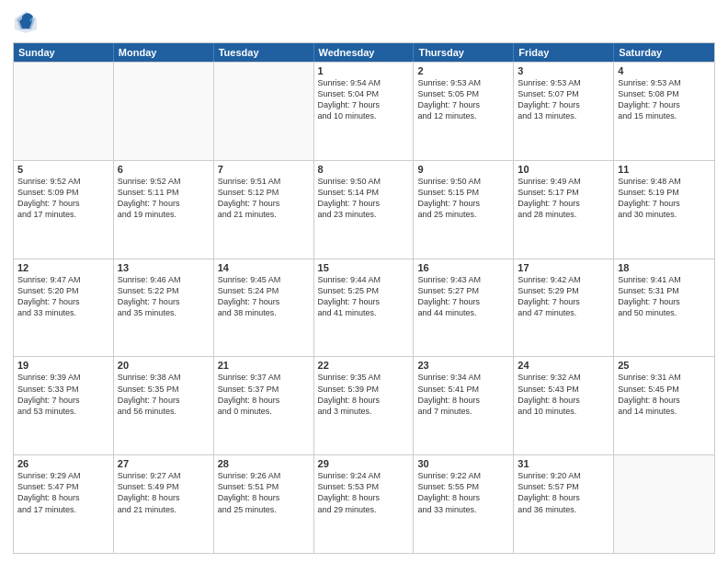  Describe the element at coordinates (463, 365) in the screenshot. I see `day-number: 23` at that location.